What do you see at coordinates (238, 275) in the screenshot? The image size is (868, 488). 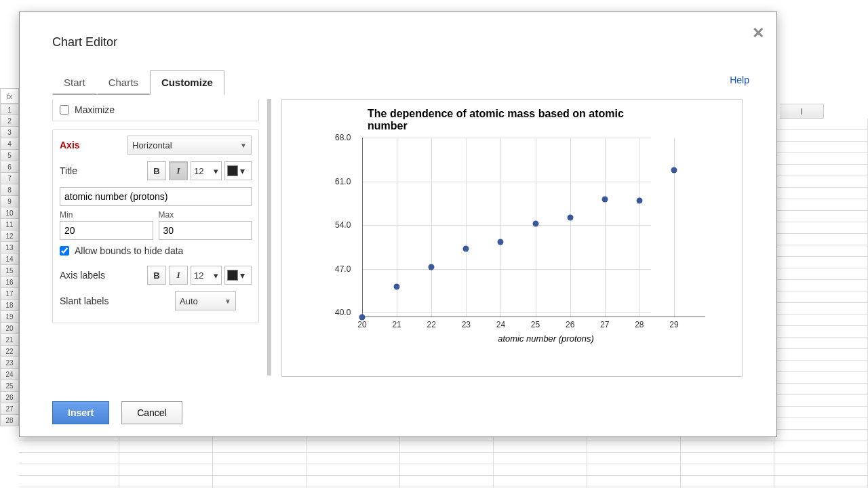 I see `axis-labels-color-select: ▾` at bounding box center [238, 275].